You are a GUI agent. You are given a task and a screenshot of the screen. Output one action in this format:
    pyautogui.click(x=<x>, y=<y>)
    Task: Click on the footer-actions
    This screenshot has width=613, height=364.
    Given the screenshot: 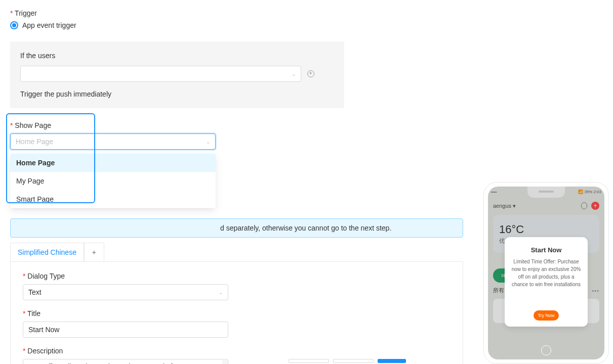 What is the action you would take?
    pyautogui.click(x=347, y=361)
    